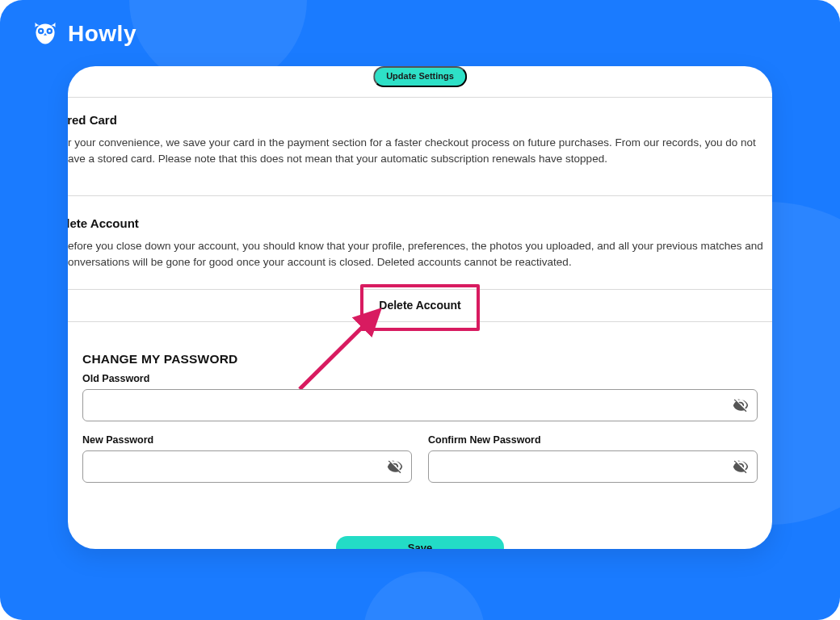 The width and height of the screenshot is (840, 620). I want to click on save-row: Save, so click(420, 533).